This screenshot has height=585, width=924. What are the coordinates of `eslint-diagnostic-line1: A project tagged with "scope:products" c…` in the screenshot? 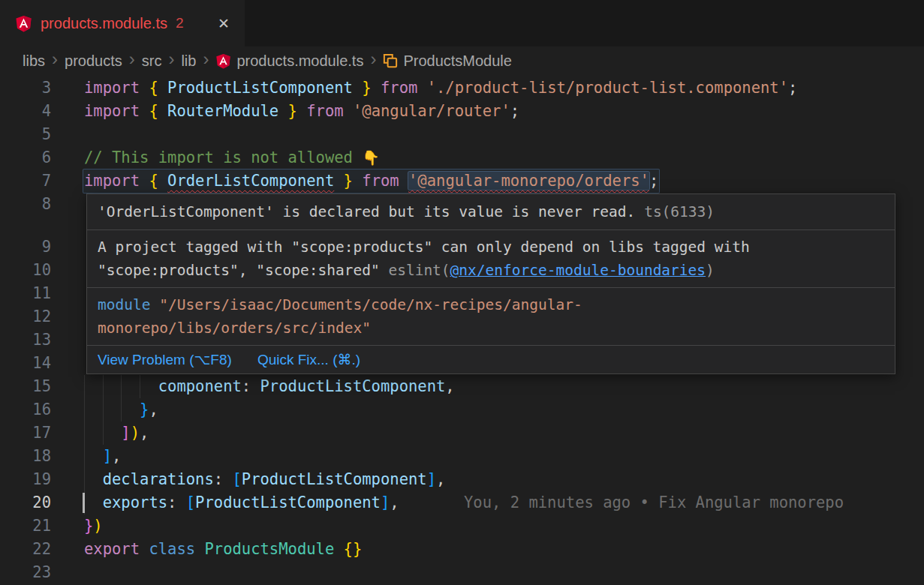 It's located at (491, 248).